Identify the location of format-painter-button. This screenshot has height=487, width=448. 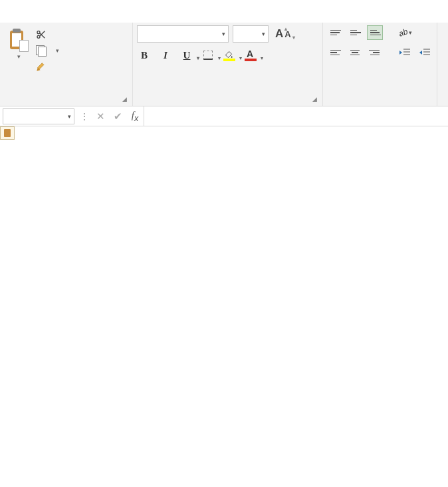
(48, 67).